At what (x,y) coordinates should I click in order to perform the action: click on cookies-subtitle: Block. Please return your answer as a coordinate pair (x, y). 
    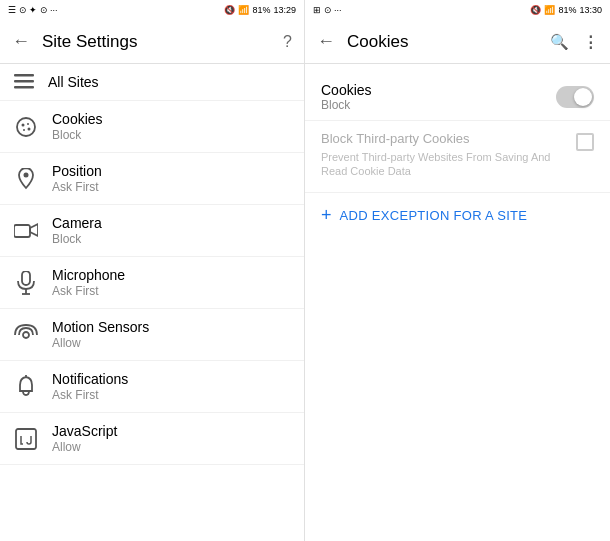
    Looking at the image, I should click on (78, 135).